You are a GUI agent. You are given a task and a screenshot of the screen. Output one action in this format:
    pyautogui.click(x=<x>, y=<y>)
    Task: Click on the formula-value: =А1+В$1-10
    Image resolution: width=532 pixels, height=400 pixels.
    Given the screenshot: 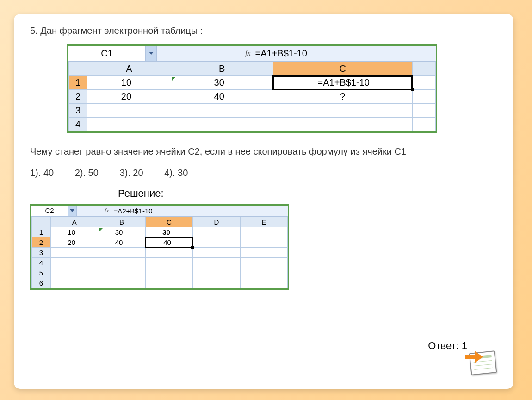 What is the action you would take?
    pyautogui.click(x=281, y=54)
    